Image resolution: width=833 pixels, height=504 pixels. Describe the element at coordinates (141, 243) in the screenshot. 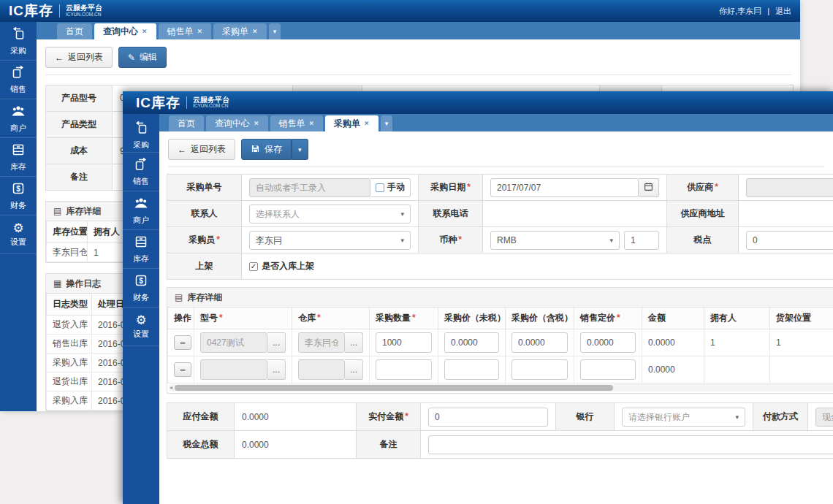

I see `inventory-box-icon` at that location.